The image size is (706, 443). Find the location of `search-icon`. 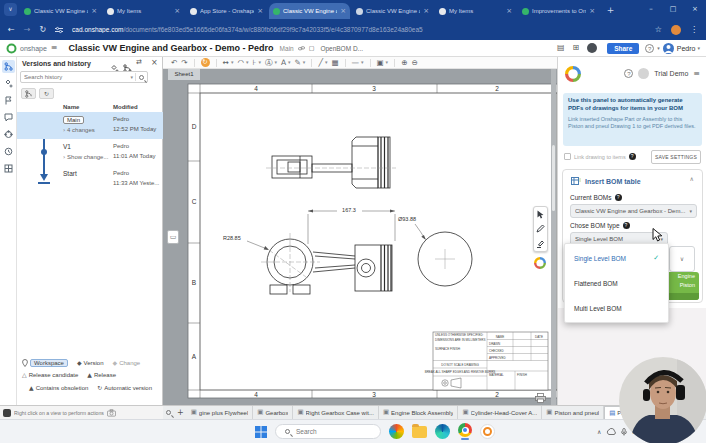

search-icon is located at coordinates (142, 78).